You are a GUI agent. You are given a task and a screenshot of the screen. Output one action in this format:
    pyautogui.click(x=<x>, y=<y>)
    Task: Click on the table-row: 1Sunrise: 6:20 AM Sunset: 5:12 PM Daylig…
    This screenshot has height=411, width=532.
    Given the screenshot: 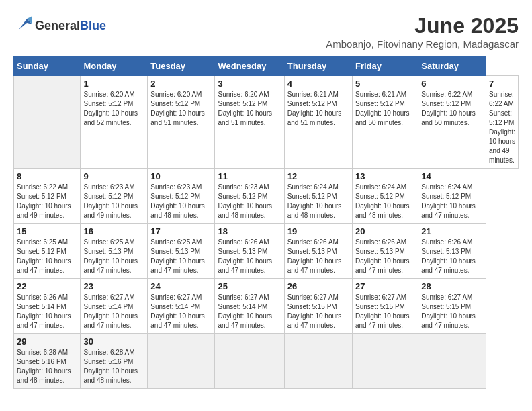 What is the action you would take?
    pyautogui.click(x=114, y=122)
    